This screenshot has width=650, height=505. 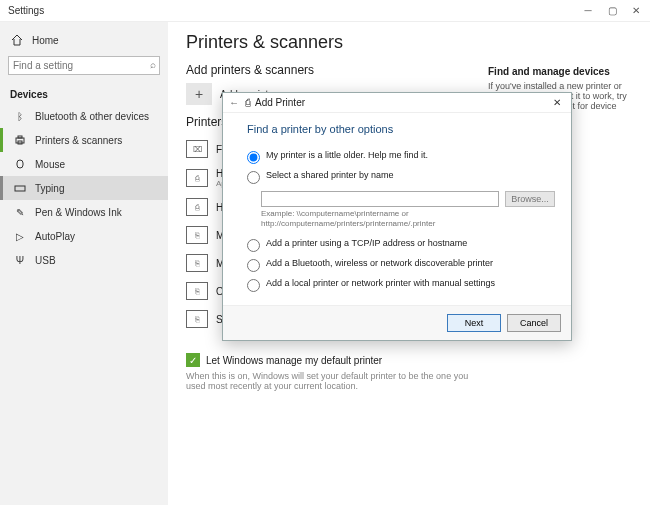 What do you see at coordinates (636, 10) in the screenshot?
I see `close-icon: ✕` at bounding box center [636, 10].